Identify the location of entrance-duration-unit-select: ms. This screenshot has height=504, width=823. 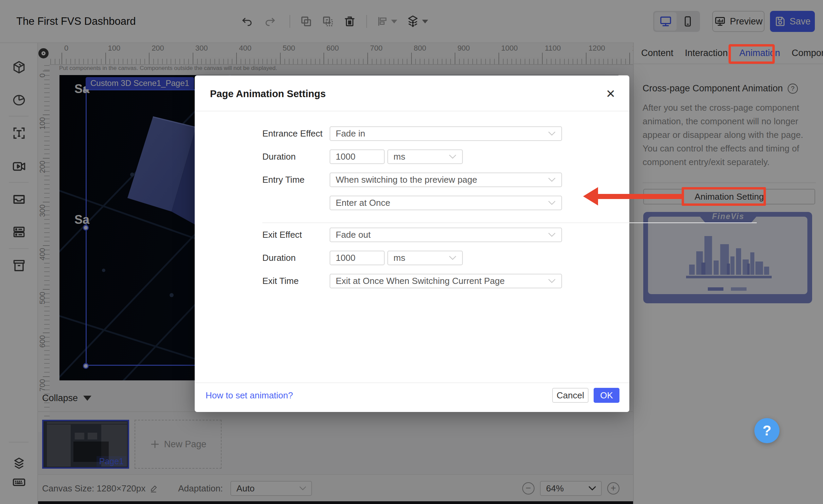
(425, 157).